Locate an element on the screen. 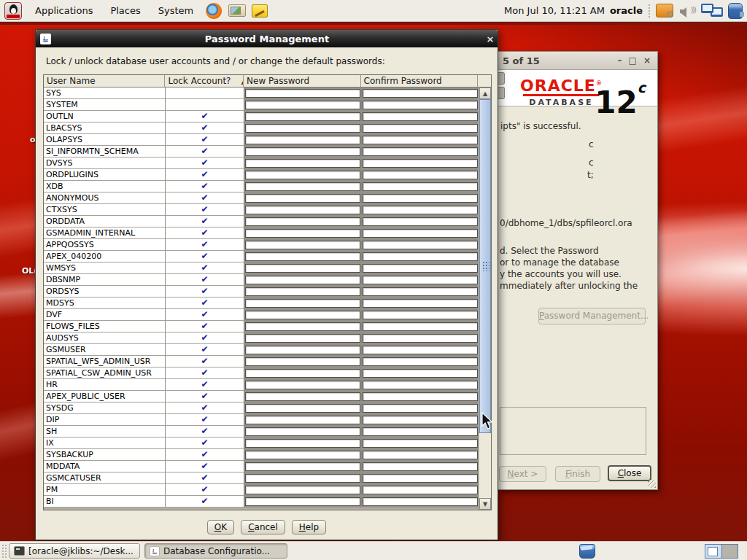 Image resolution: width=747 pixels, height=560 pixels. resize-grip is located at coordinates (652, 484).